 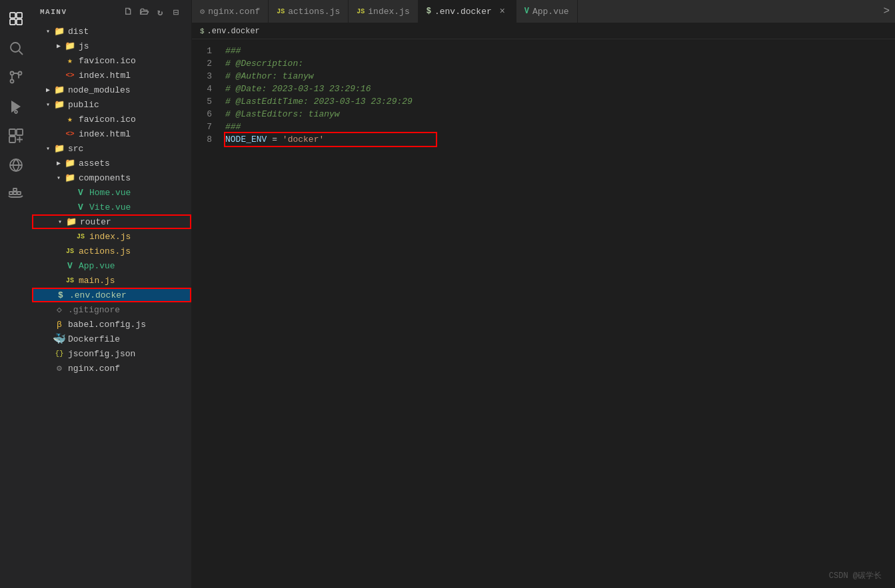 I want to click on tree-item-env-docker: $ .env.docker, so click(x=112, y=295).